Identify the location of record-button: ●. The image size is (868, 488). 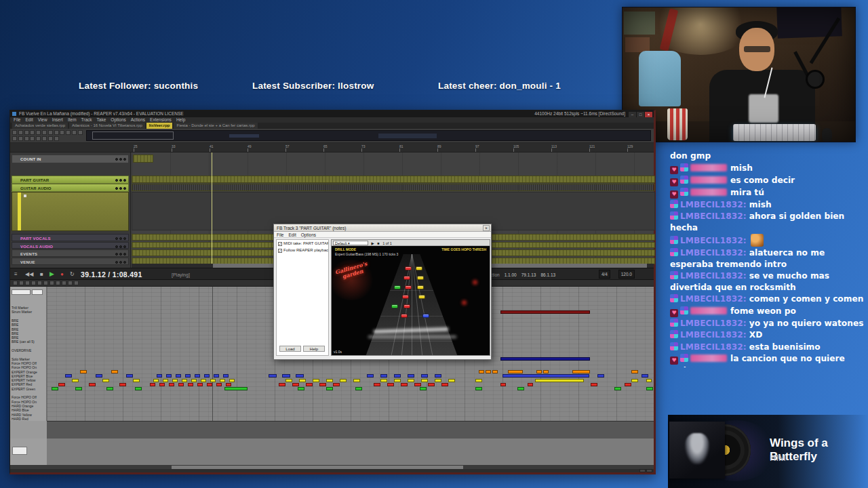
(62, 274).